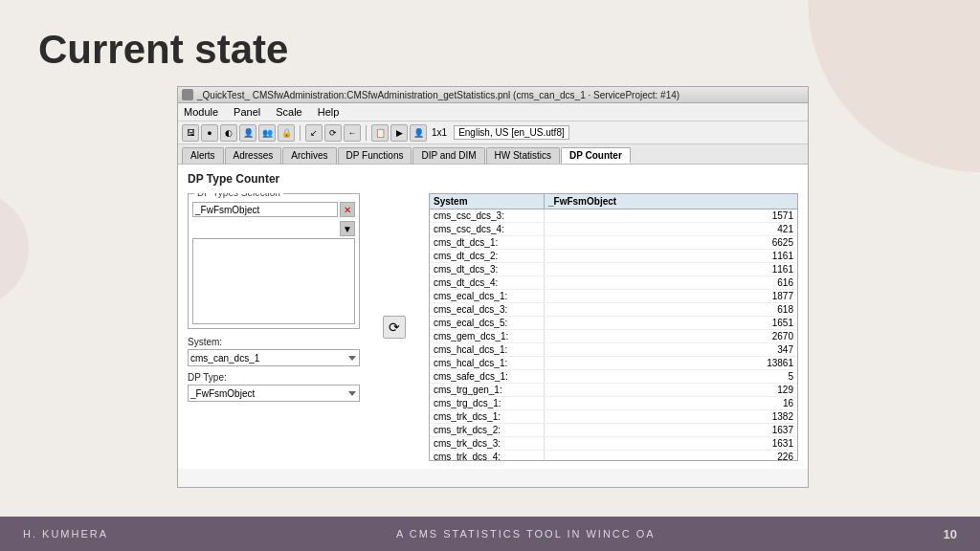 This screenshot has width=980, height=551. I want to click on system-select: cms_can_dcs_1, so click(274, 358).